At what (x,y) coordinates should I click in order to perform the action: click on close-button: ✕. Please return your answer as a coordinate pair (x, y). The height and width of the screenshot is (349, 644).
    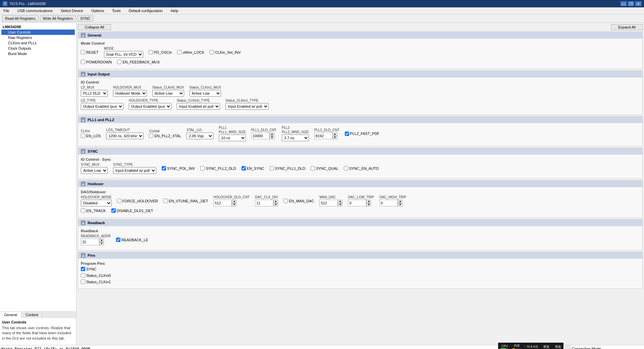
    Looking at the image, I should click on (638, 4).